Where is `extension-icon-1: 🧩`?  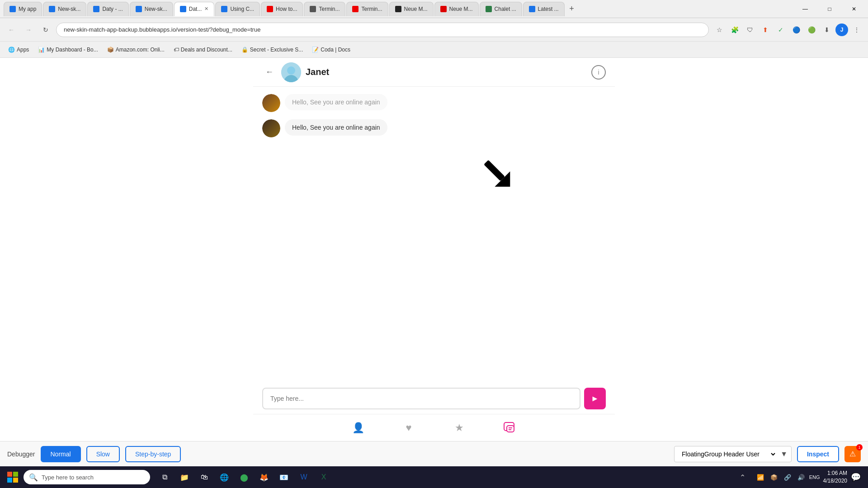 extension-icon-1: 🧩 is located at coordinates (735, 30).